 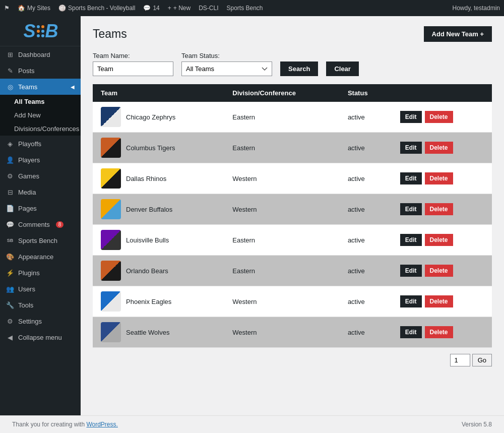 I want to click on search-button: Search, so click(x=299, y=69).